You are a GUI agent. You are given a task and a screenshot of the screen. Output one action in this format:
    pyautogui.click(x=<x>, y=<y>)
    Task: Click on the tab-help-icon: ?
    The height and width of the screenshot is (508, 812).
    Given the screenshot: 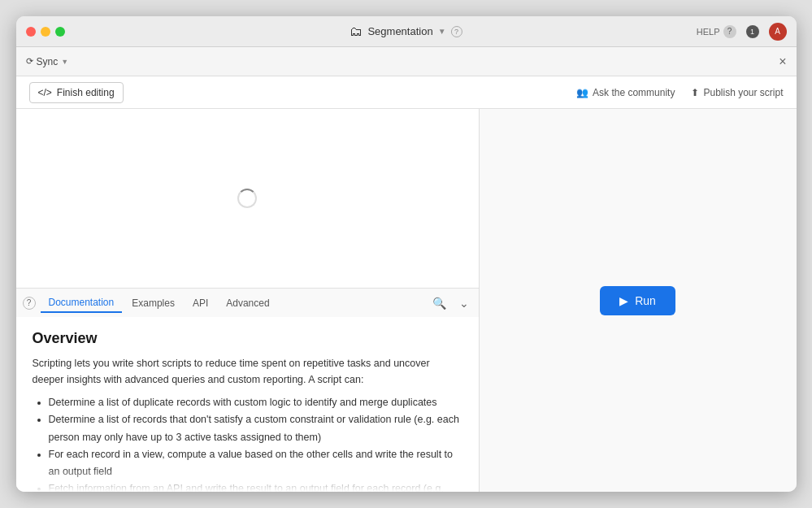 What is the action you would take?
    pyautogui.click(x=29, y=303)
    